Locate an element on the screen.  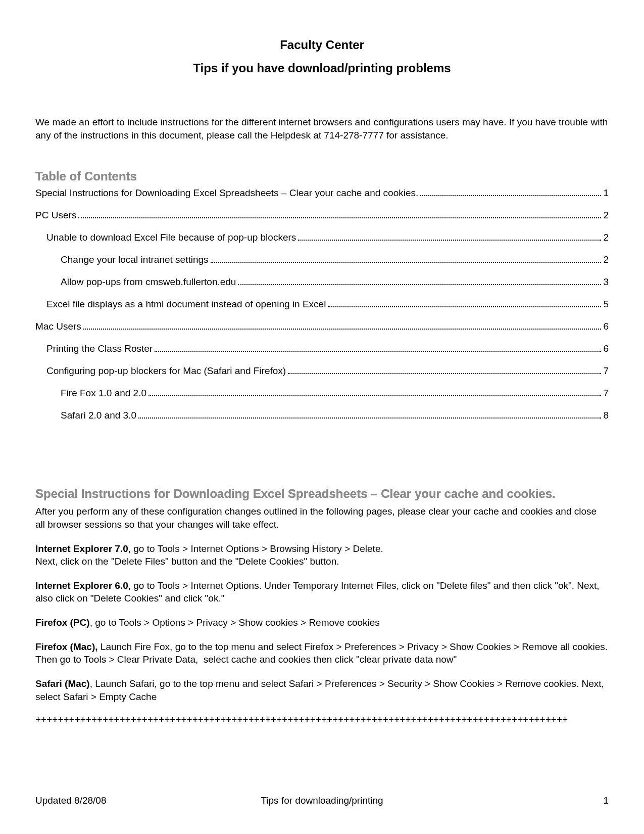
toc-entry: Safari 2.0 and 3.0 8 is located at coordinates (322, 415).